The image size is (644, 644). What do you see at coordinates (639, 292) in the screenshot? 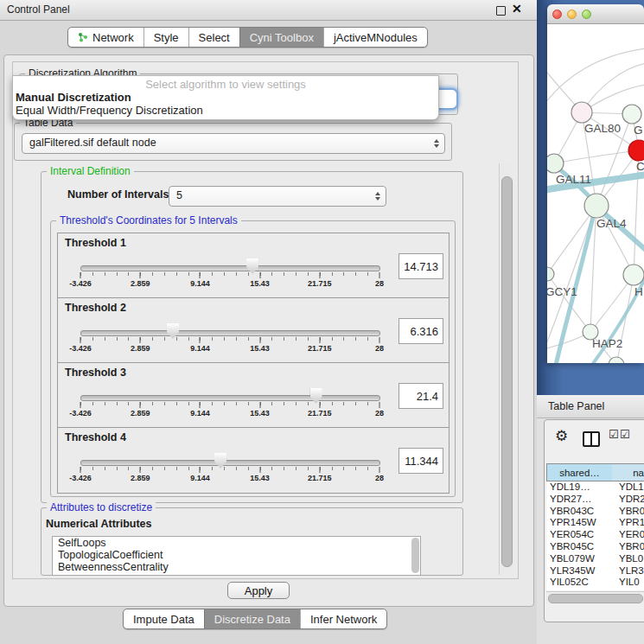
I see `node-label: H` at bounding box center [639, 292].